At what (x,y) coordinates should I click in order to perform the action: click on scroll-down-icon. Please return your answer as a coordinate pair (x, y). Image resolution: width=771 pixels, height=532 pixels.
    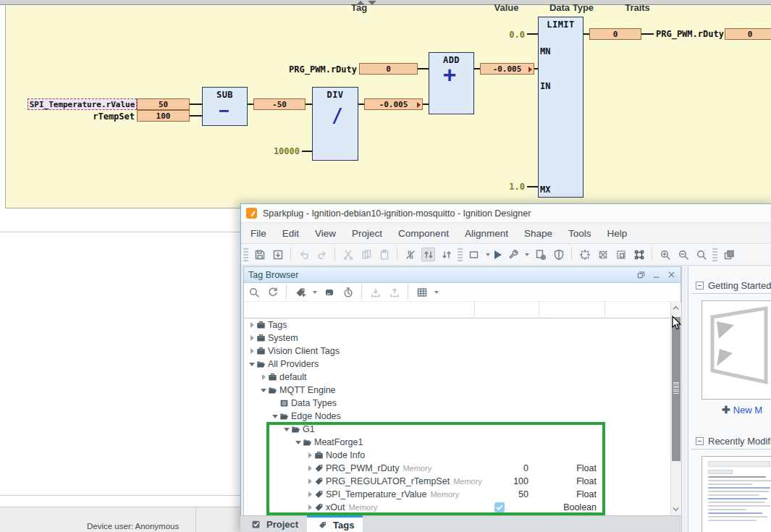
    Looking at the image, I should click on (676, 510).